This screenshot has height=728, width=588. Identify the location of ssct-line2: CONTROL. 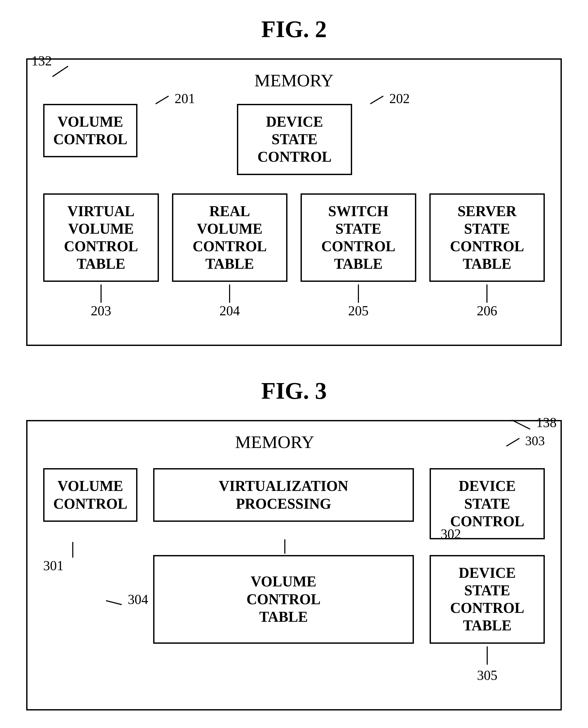
(358, 247).